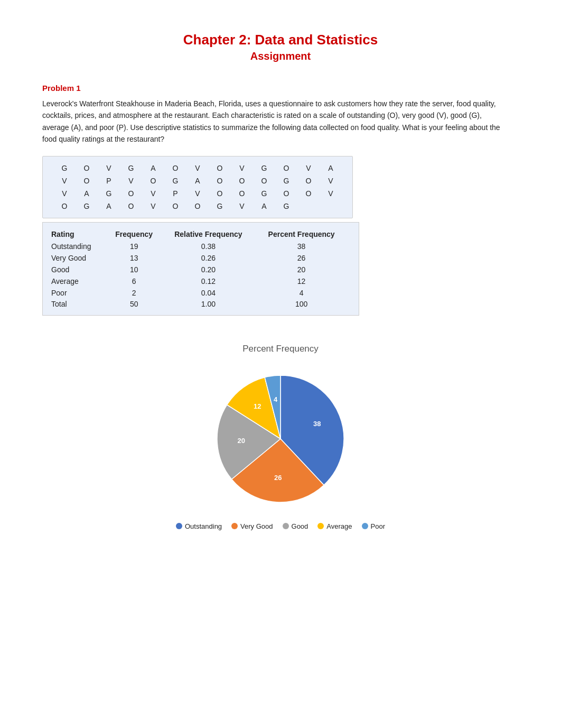 The height and width of the screenshot is (728, 561). Describe the element at coordinates (198, 187) in the screenshot. I see `raw-data-table: GOVGAOVOVGOVAVOPVOGAOOOGOVVAGOVPVOOGOOVO…` at that location.